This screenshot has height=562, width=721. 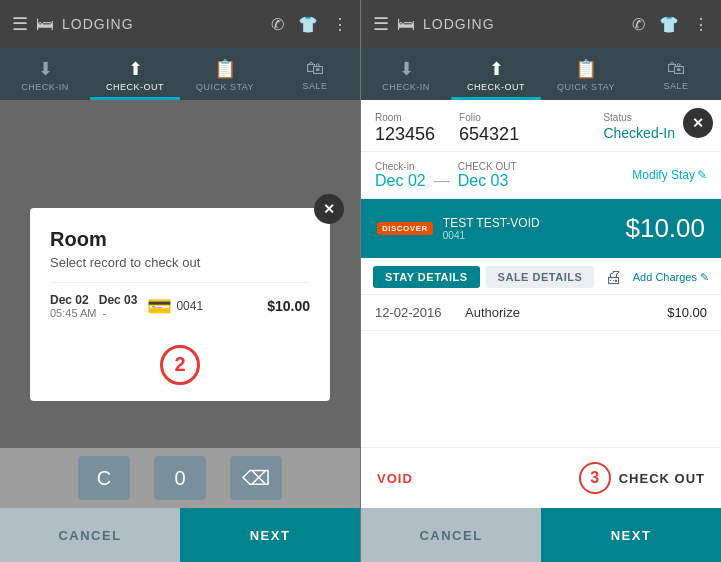 What do you see at coordinates (488, 176) in the screenshot?
I see `checkout-date-field: CHECK OUT Dec 03` at bounding box center [488, 176].